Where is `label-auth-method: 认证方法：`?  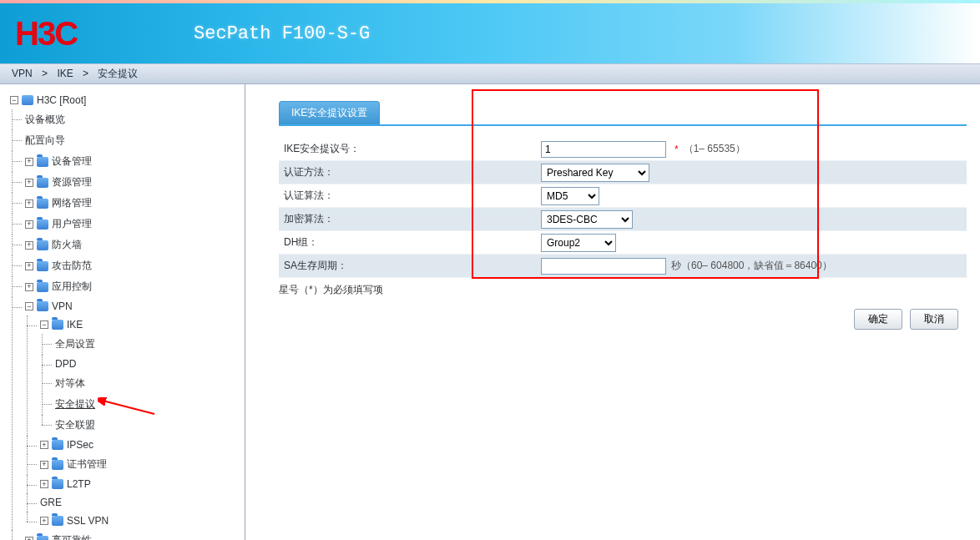
label-auth-method: 认证方法： is located at coordinates (412, 172).